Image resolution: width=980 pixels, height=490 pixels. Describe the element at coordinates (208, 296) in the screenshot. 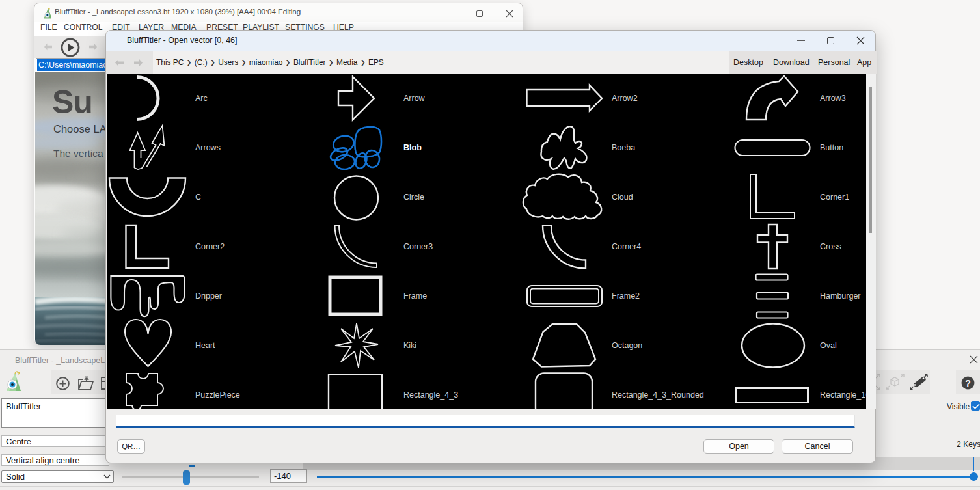

I see `svg-text: Dripper` at that location.